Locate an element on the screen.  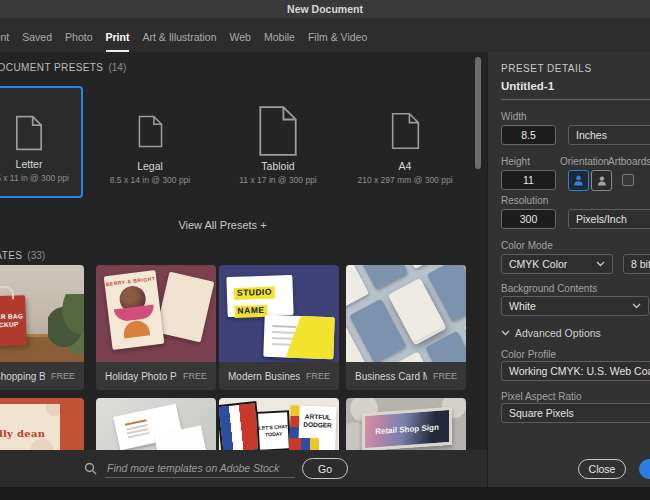
artboards-checkbox is located at coordinates (628, 180).